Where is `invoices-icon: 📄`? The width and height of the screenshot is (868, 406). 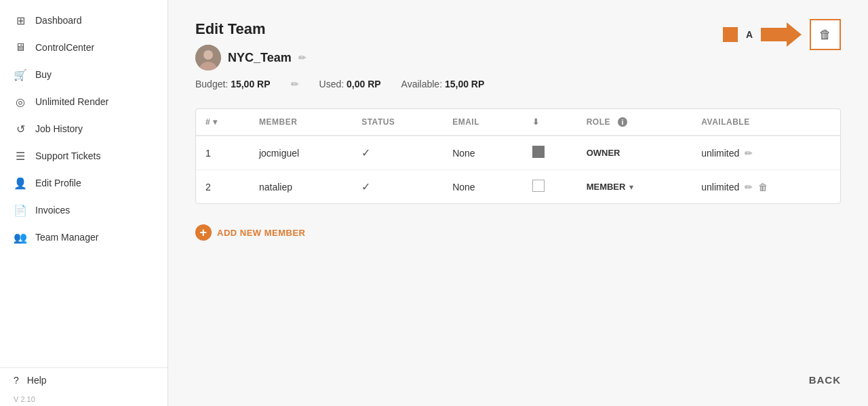
invoices-icon: 📄 is located at coordinates (20, 210).